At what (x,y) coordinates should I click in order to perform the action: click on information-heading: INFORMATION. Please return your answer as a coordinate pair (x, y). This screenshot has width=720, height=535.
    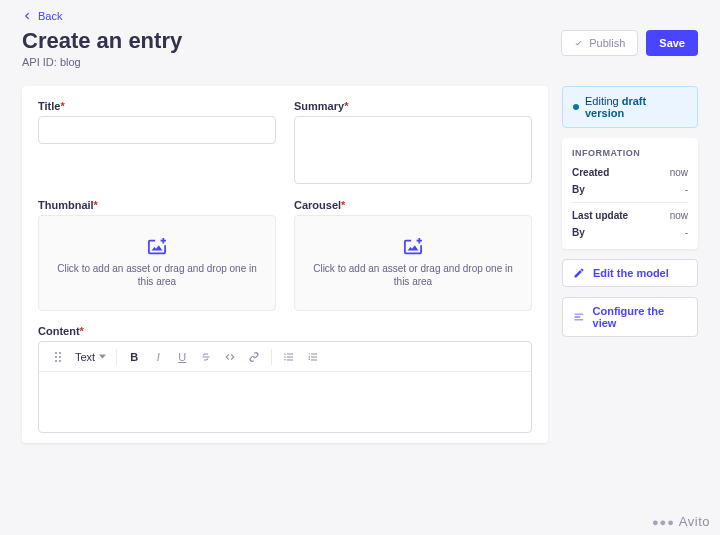
    Looking at the image, I should click on (630, 153).